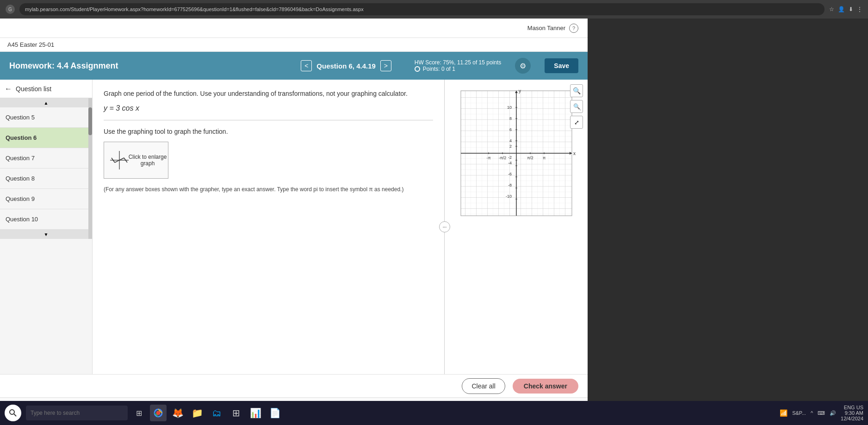  What do you see at coordinates (31, 44) in the screenshot?
I see `course-title: A45 Easter 25-01` at bounding box center [31, 44].